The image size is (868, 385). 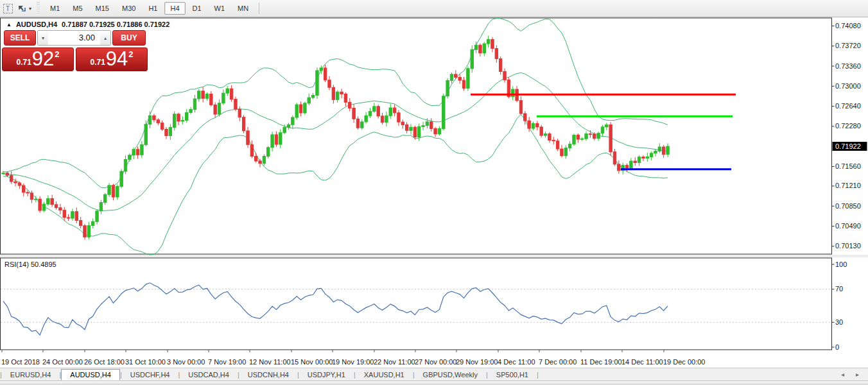 I want to click on chart-tab-usdchf: USDCHF,H4, so click(x=150, y=375).